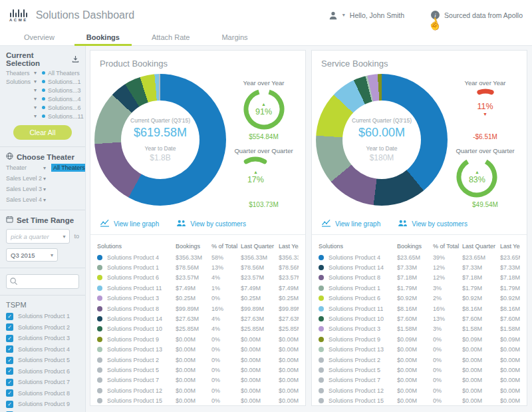  I want to click on clear-all-button: Clear All, so click(43, 132).